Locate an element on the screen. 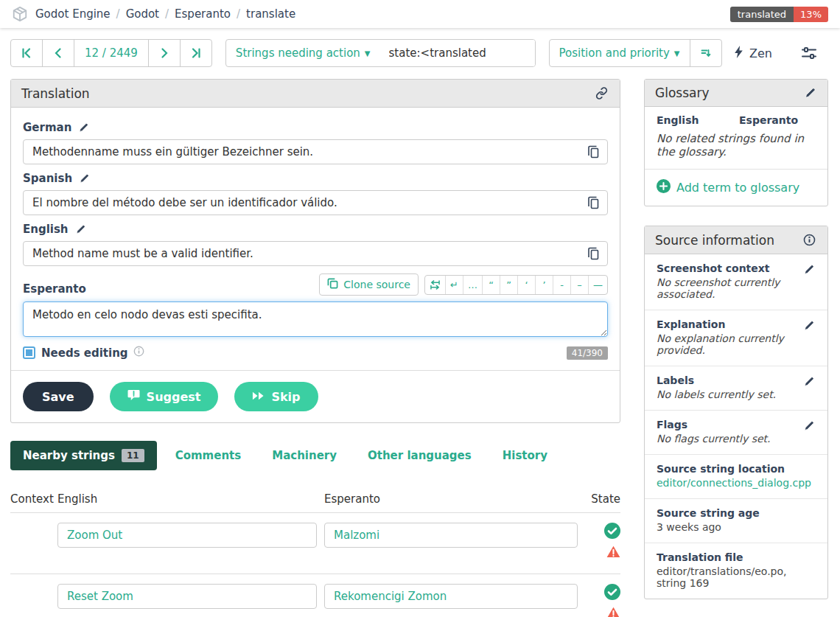  last-string-button is located at coordinates (196, 53).